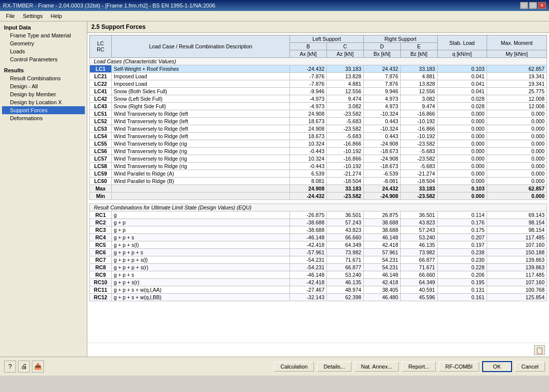 This screenshot has height=392, width=549. Describe the element at coordinates (462, 84) in the screenshot. I see `q-cell: 0.041` at that location.